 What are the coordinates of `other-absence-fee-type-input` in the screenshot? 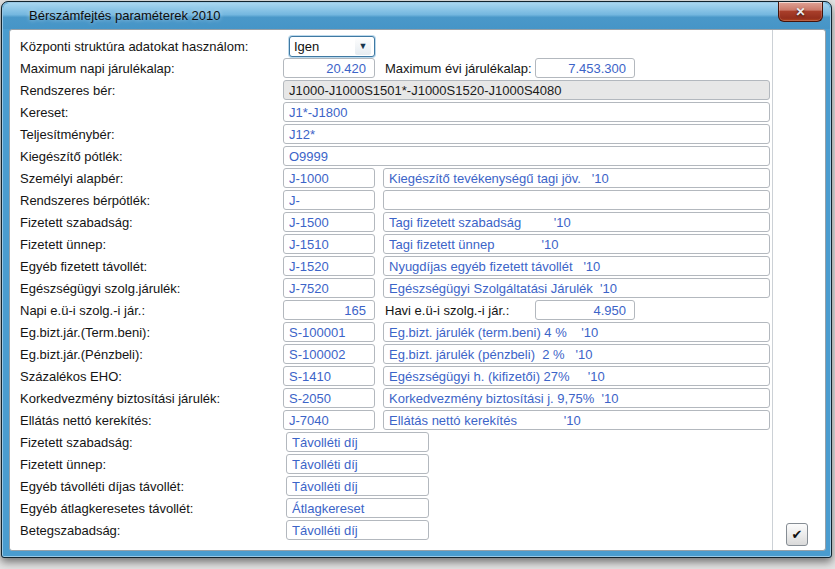 It's located at (358, 486).